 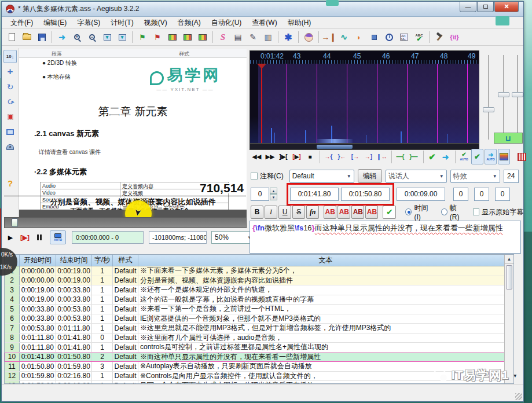 What do you see at coordinates (310, 156) in the screenshot?
I see `audio-stop-button: ■` at bounding box center [310, 156].